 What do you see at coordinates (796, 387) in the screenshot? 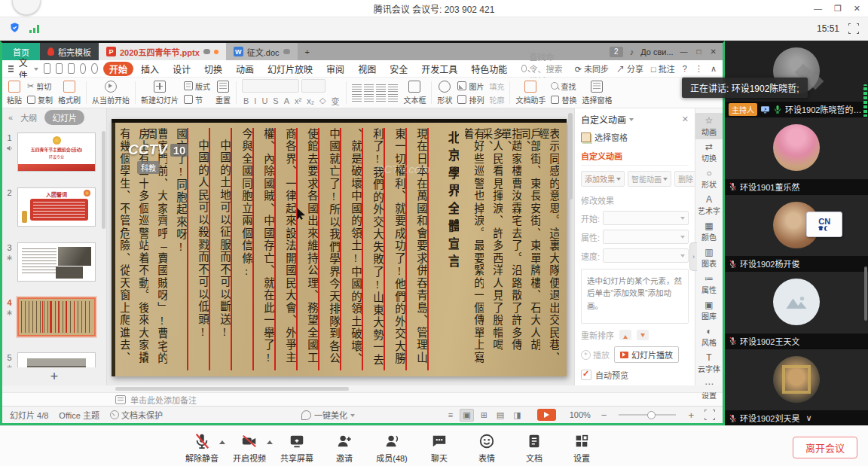
I see `participant-tile-5: 环设1902刘天昊∨` at bounding box center [796, 387].